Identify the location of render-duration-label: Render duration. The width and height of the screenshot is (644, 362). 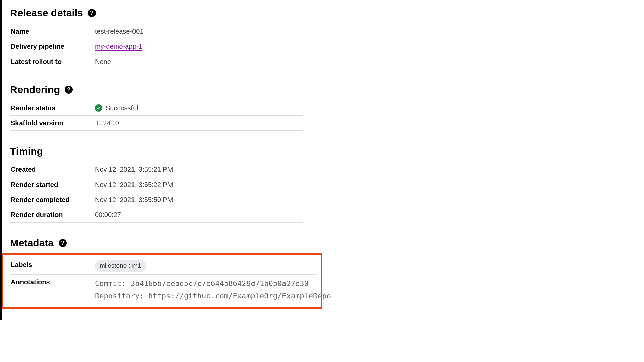
(52, 215).